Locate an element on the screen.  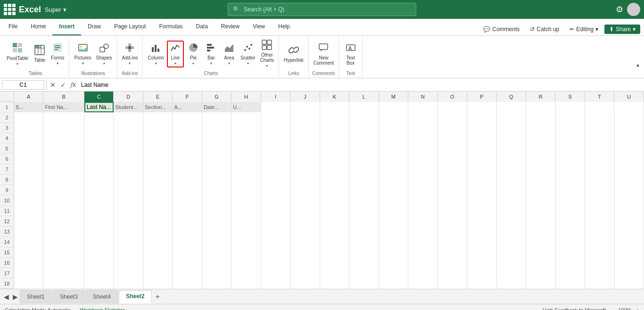
col-header-K: K is located at coordinates (335, 97).